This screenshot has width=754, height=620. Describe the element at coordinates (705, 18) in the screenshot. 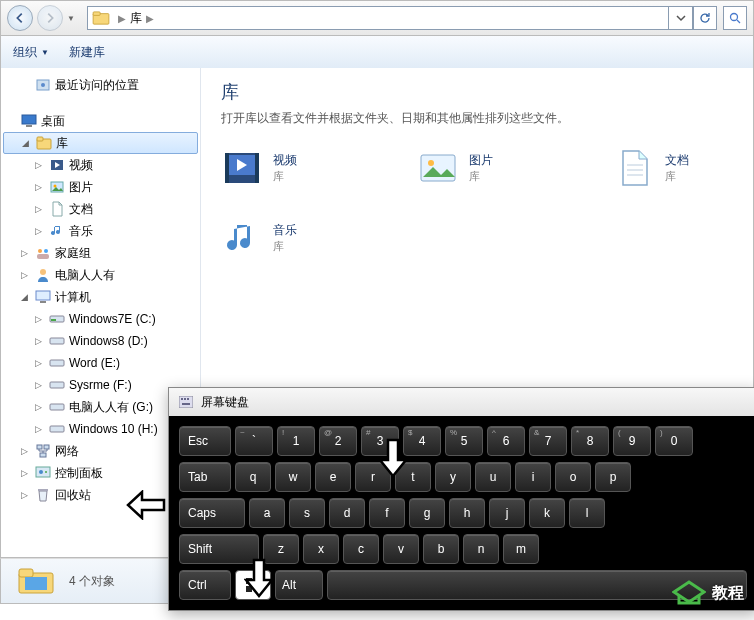

I see `refresh-button` at that location.